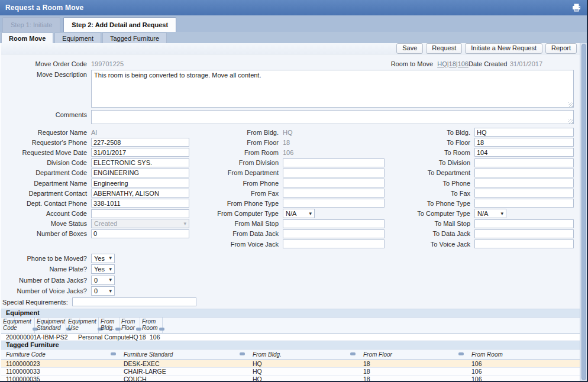 The height and width of the screenshot is (382, 588). What do you see at coordinates (334, 183) in the screenshot?
I see `field-from-phone` at bounding box center [334, 183].